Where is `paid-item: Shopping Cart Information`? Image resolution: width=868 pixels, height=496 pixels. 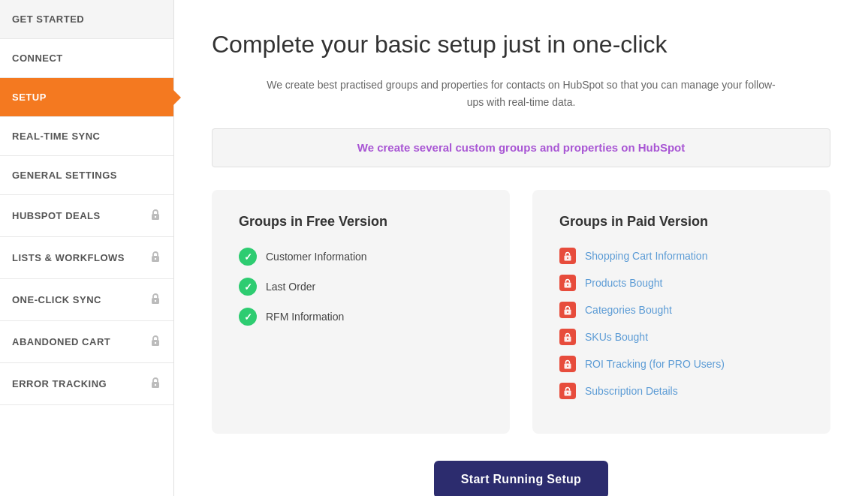 paid-item: Shopping Cart Information is located at coordinates (682, 256).